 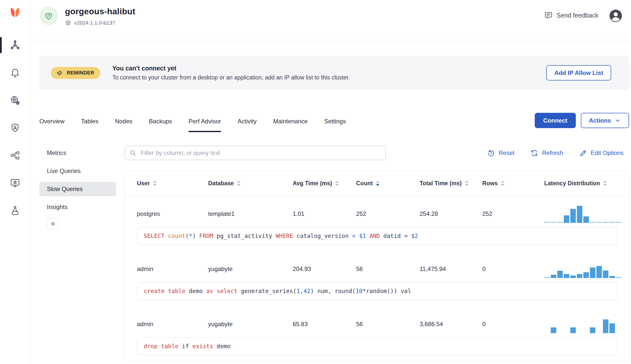 I want to click on subnav-item-insights: Insights, so click(x=78, y=207).